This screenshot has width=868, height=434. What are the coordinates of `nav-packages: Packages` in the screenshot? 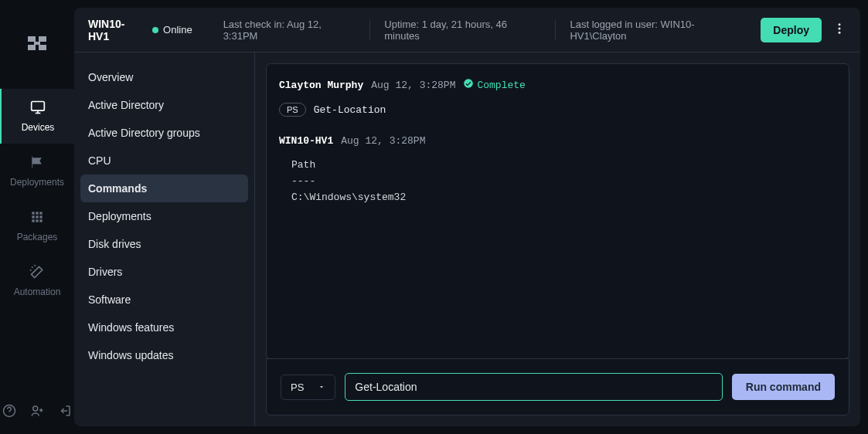 It's located at (37, 225).